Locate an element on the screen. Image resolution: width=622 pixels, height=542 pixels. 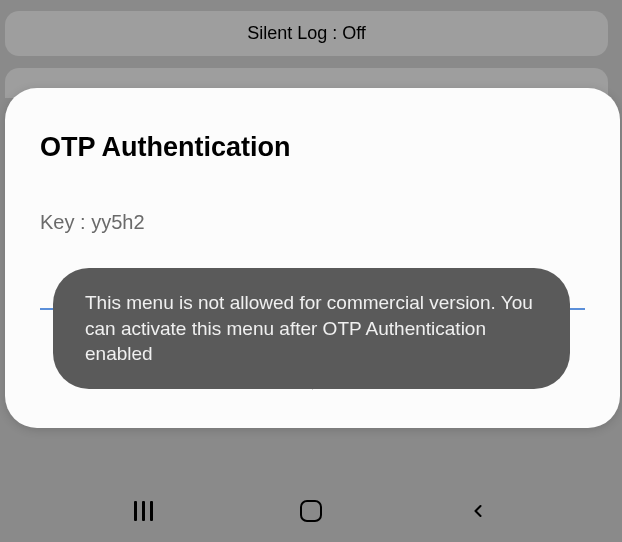
navigation-bar is located at coordinates (311, 511).